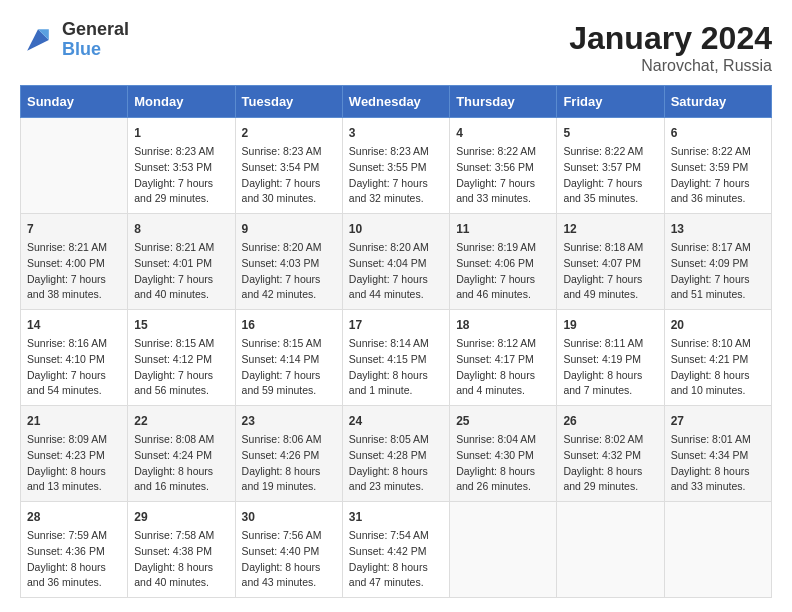  I want to click on main-title: January 2024, so click(670, 38).